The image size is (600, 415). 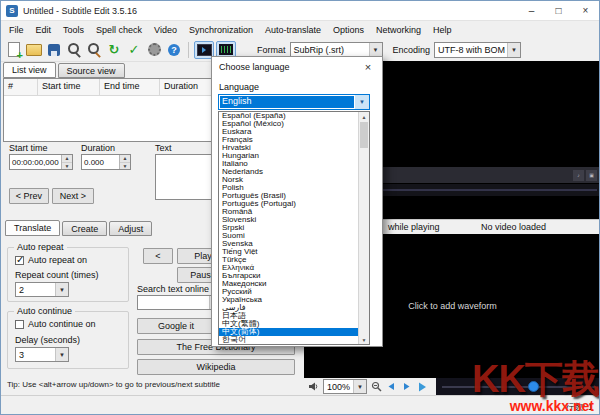 I want to click on language-option: 한국어, so click(x=288, y=340).